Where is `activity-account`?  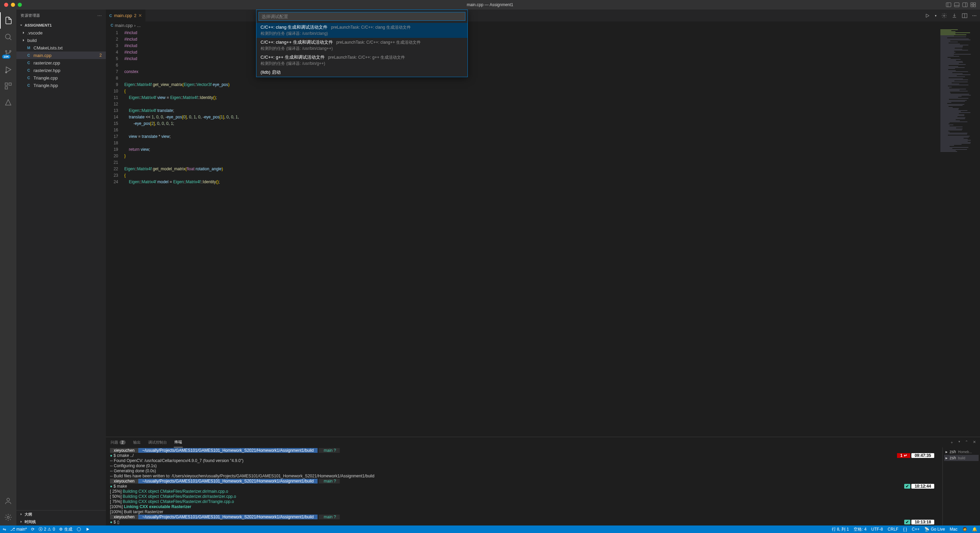
activity-account is located at coordinates (8, 501).